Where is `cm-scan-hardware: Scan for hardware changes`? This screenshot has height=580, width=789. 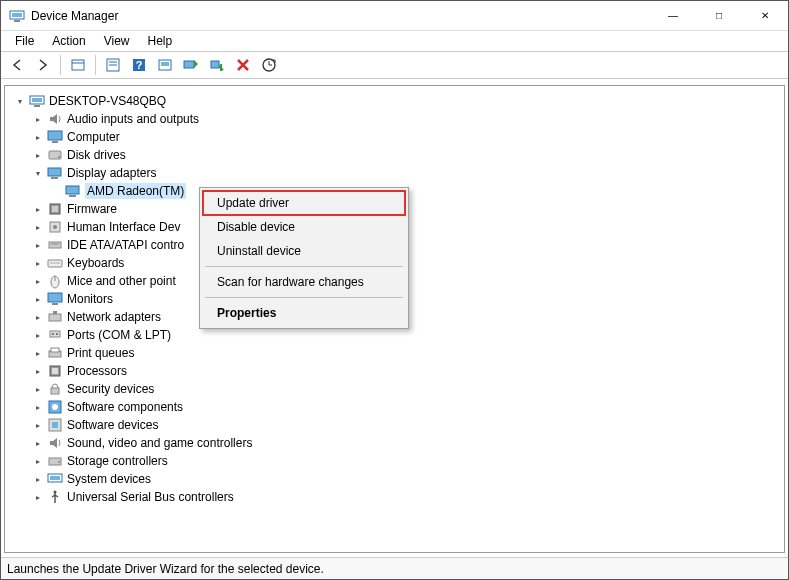 cm-scan-hardware: Scan for hardware changes is located at coordinates (304, 282).